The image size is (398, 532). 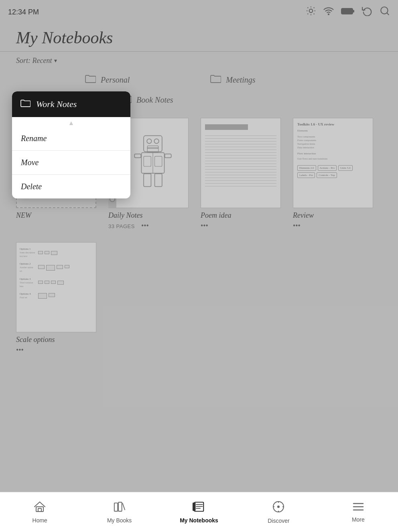 What do you see at coordinates (126, 216) in the screenshot?
I see `notebook-title-daily-notes: Daily Notes` at bounding box center [126, 216].